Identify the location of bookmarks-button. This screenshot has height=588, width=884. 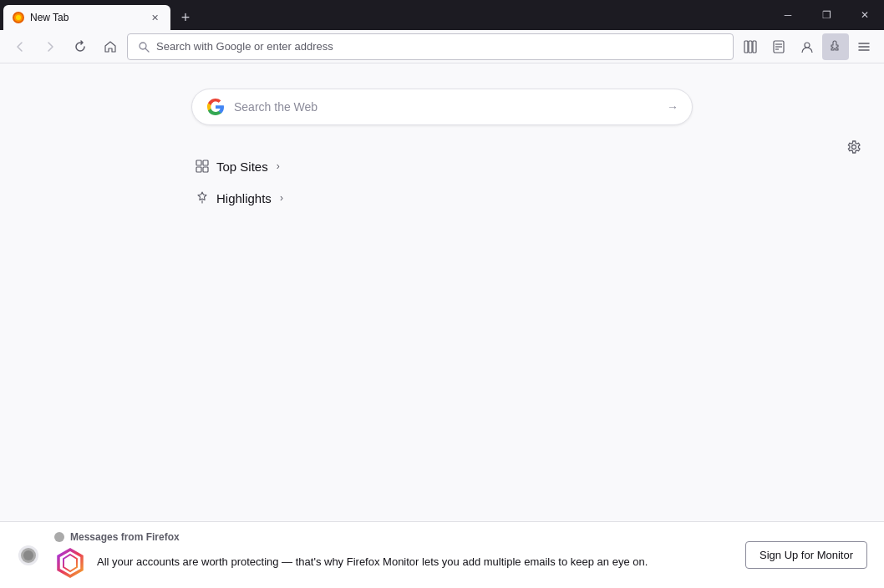
(750, 47).